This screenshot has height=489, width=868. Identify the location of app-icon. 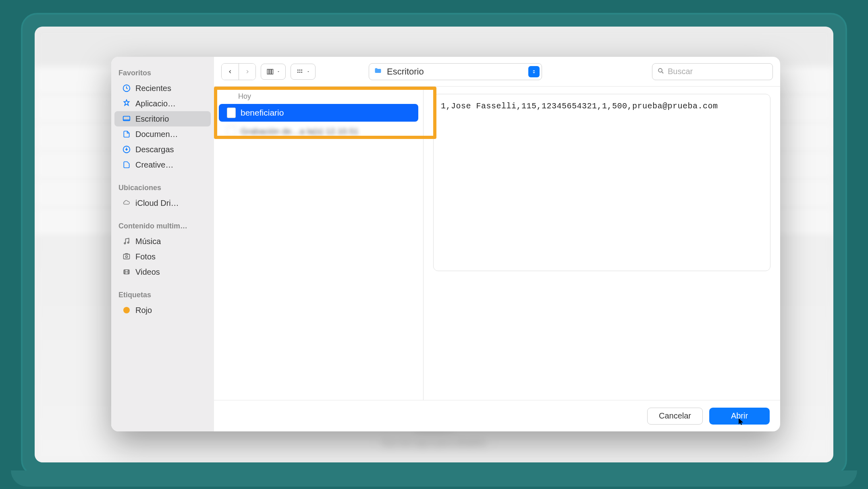
(127, 104).